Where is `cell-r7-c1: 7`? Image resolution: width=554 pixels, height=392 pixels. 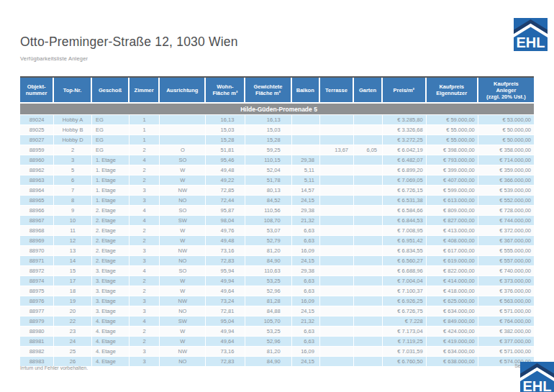 cell-r7-c1: 7 is located at coordinates (73, 191).